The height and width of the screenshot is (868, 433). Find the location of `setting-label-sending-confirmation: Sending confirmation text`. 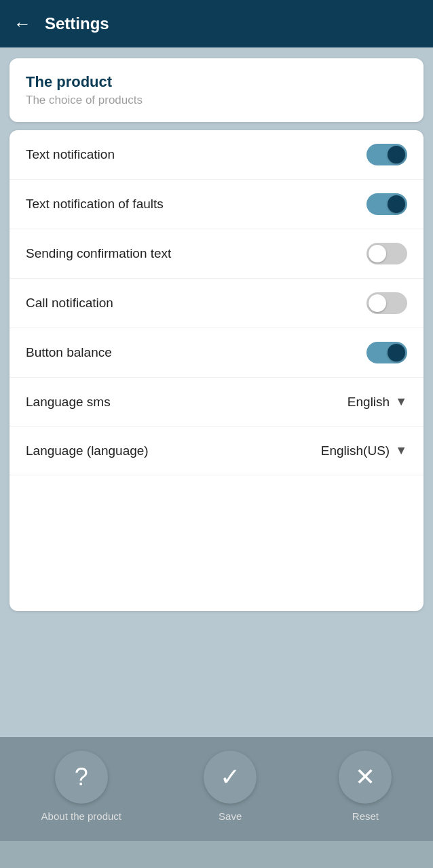

setting-label-sending-confirmation: Sending confirmation text is located at coordinates (98, 254).